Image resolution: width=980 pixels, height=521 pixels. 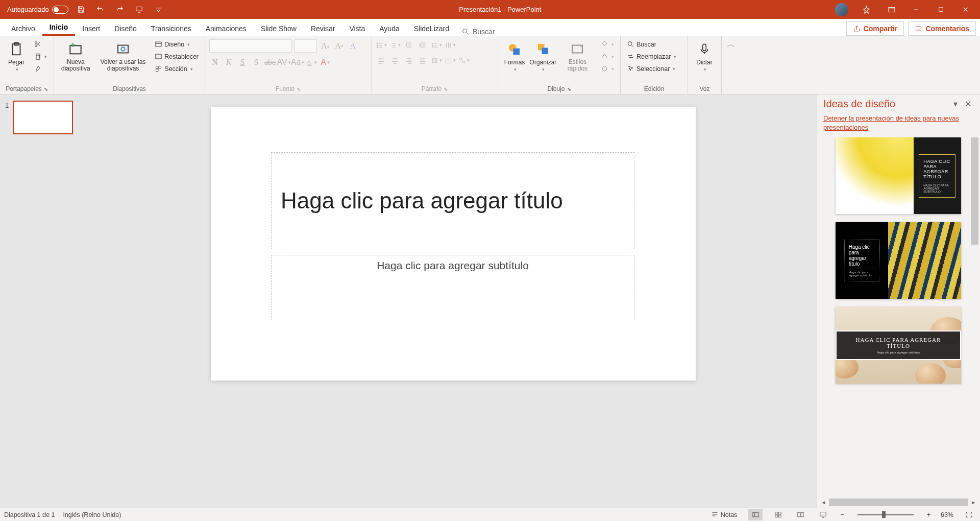 What do you see at coordinates (975, 314) in the screenshot?
I see `pane-vertical-scrollbar` at bounding box center [975, 314].